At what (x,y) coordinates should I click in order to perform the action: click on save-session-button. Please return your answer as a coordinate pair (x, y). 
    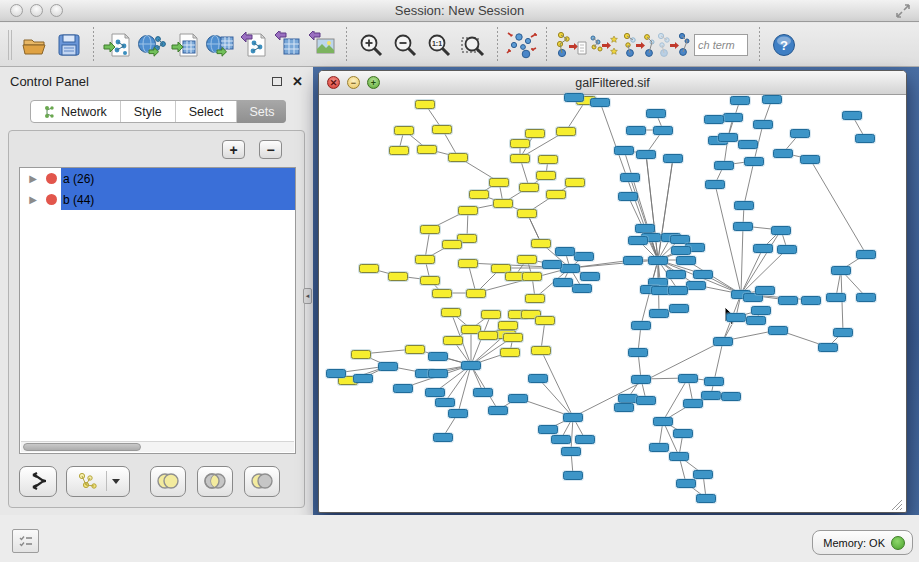
    Looking at the image, I should click on (69, 45).